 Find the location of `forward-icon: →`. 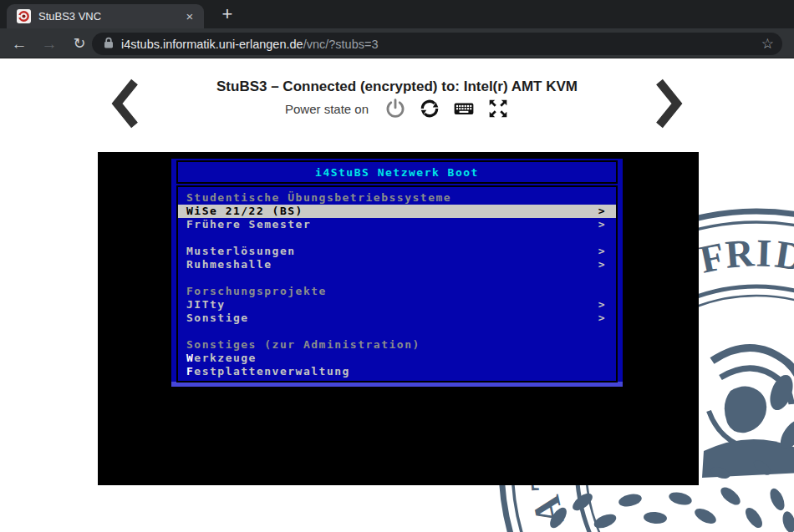

forward-icon: → is located at coordinates (49, 44).